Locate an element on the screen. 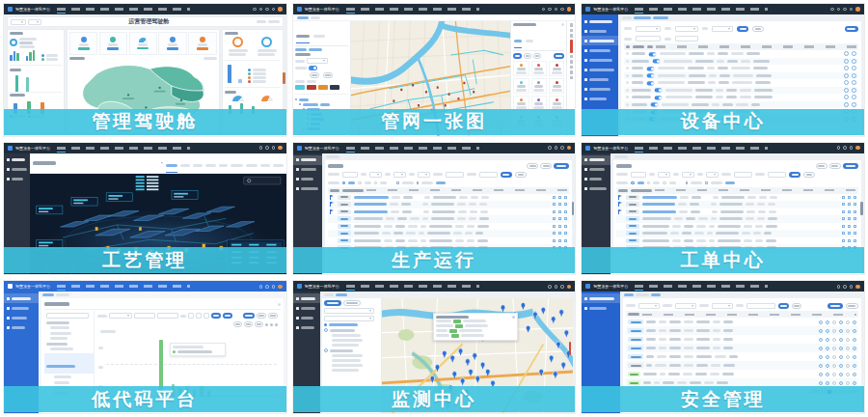 The width and height of the screenshot is (868, 417). tile-pipe-network-map: 智慧水务一体化平台 is located at coordinates (434, 70).